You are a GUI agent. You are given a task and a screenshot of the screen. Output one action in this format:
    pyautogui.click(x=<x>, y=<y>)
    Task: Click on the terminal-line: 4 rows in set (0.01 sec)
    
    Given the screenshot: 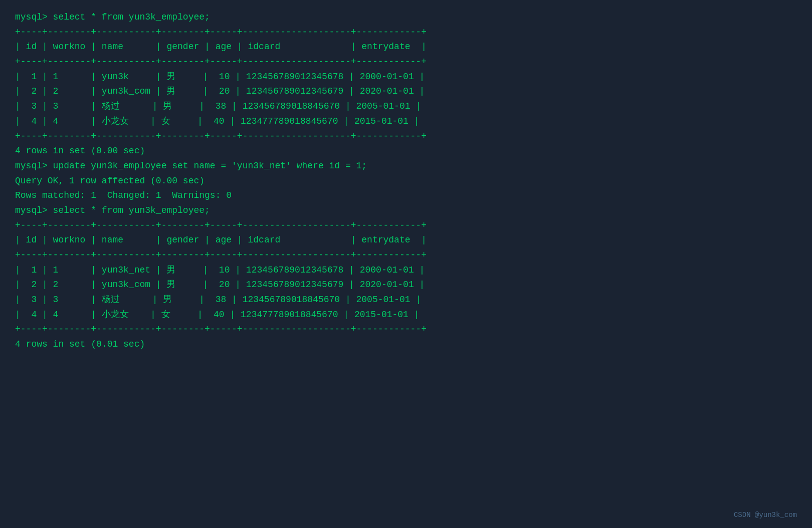 What is the action you would take?
    pyautogui.click(x=406, y=345)
    